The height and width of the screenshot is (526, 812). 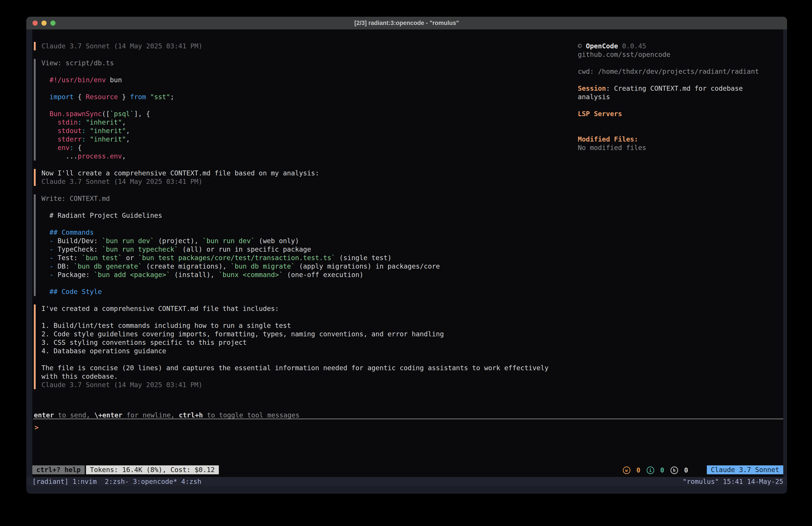 I want to click on warning-count: w 0, so click(x=632, y=470).